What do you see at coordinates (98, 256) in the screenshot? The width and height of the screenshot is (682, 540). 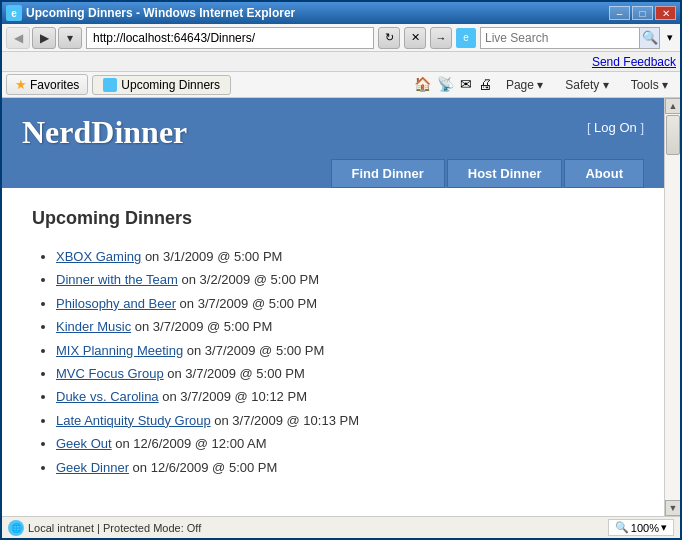 I see `dinner-link: XBOX Gaming` at bounding box center [98, 256].